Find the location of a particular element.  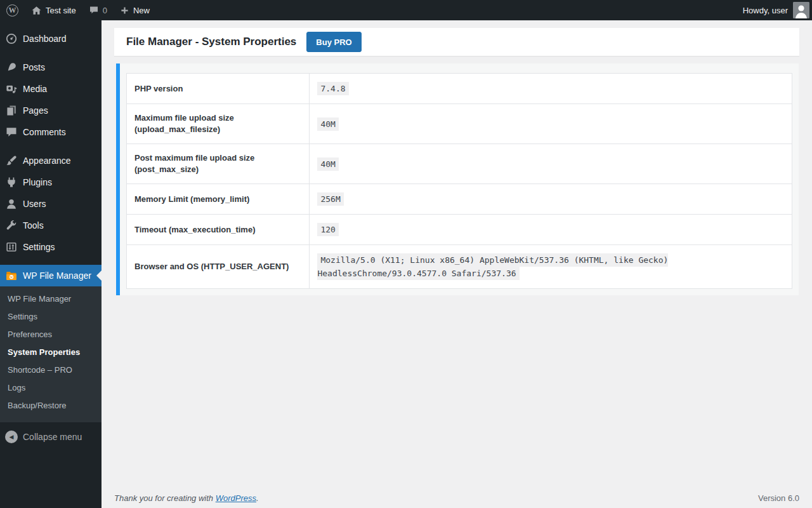

property-value: 256M is located at coordinates (330, 199).